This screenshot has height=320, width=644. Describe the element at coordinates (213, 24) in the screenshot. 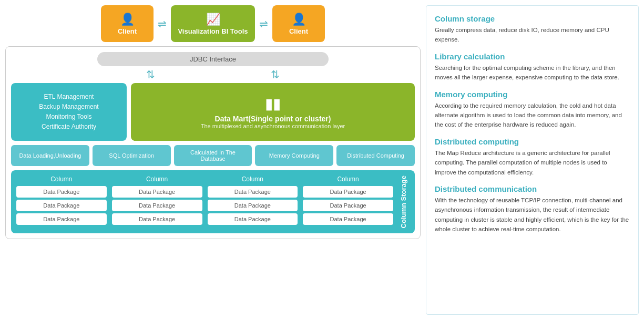

I see `bi-tools-box: 📈 Visualization BI Tools` at that location.